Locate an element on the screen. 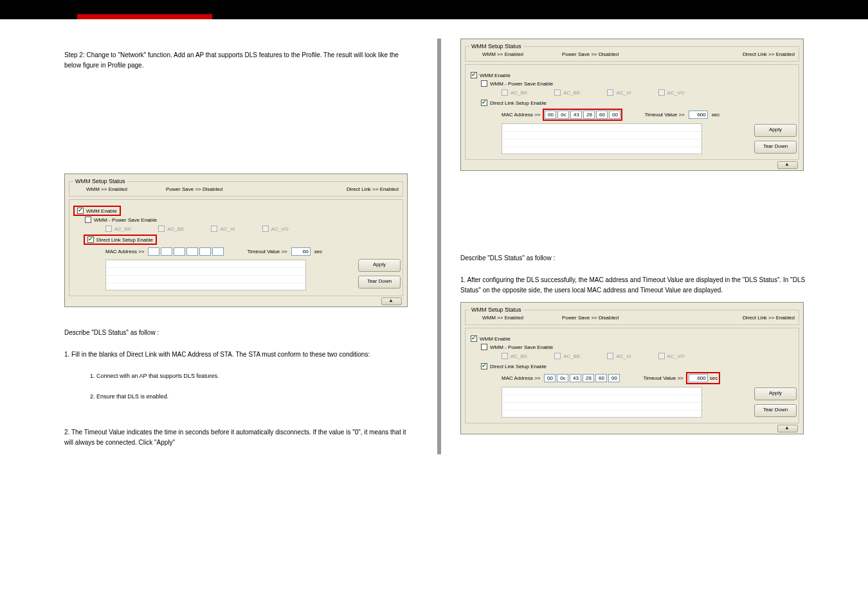 The width and height of the screenshot is (868, 613). wmm-panel-right-a: WMM Setup Status WMM >> Enabled Power Sa… is located at coordinates (632, 105).